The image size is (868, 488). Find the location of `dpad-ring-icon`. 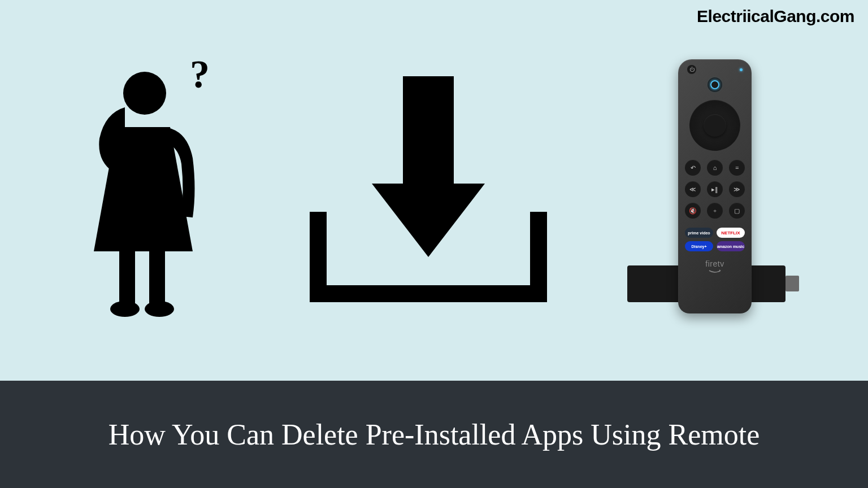

dpad-ring-icon is located at coordinates (715, 125).